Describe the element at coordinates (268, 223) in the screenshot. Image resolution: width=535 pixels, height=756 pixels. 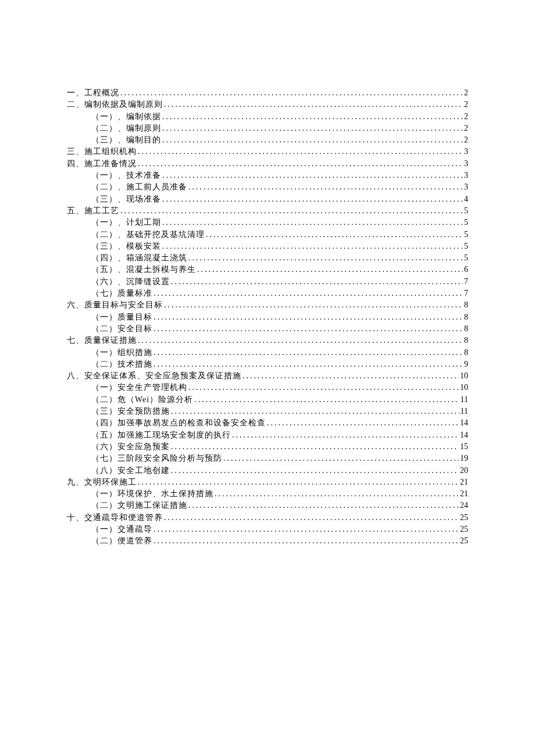
I see `toc-entry: （一）、计划工期5` at that location.